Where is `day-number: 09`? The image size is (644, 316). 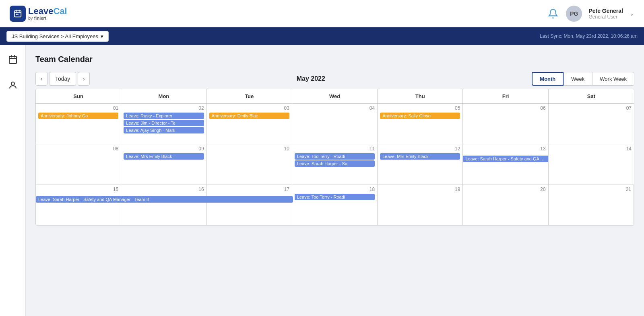 day-number: 09 is located at coordinates (163, 149).